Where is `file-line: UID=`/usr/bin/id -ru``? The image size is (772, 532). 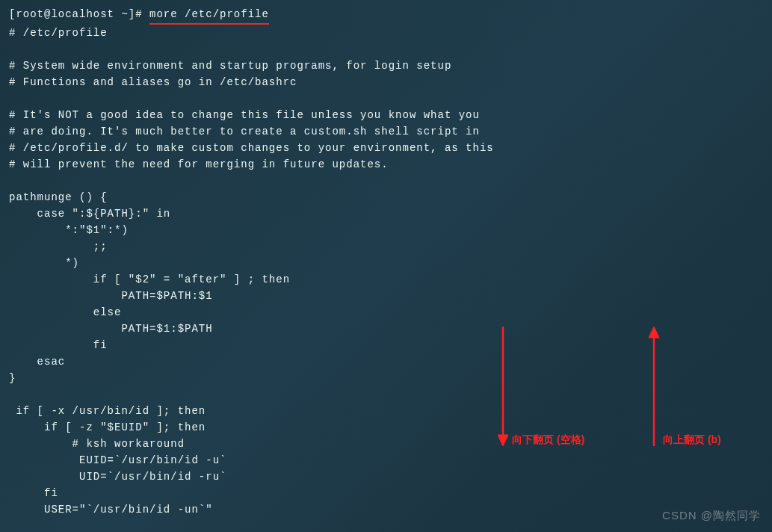 file-line: UID=`/usr/bin/id -ru` is located at coordinates (386, 477).